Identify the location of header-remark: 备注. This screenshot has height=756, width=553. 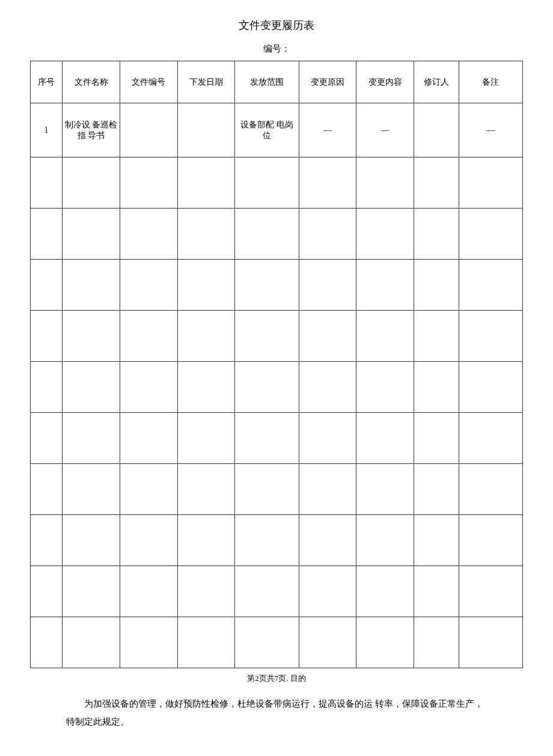
(490, 82).